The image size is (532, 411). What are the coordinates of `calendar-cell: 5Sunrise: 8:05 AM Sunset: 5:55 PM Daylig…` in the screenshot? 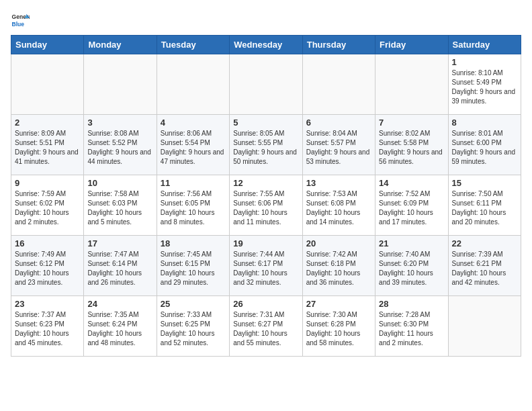 It's located at (266, 145).